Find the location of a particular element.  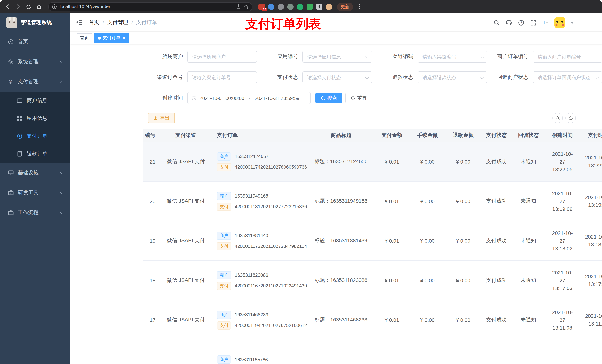

browser-menu-icon is located at coordinates (359, 7).